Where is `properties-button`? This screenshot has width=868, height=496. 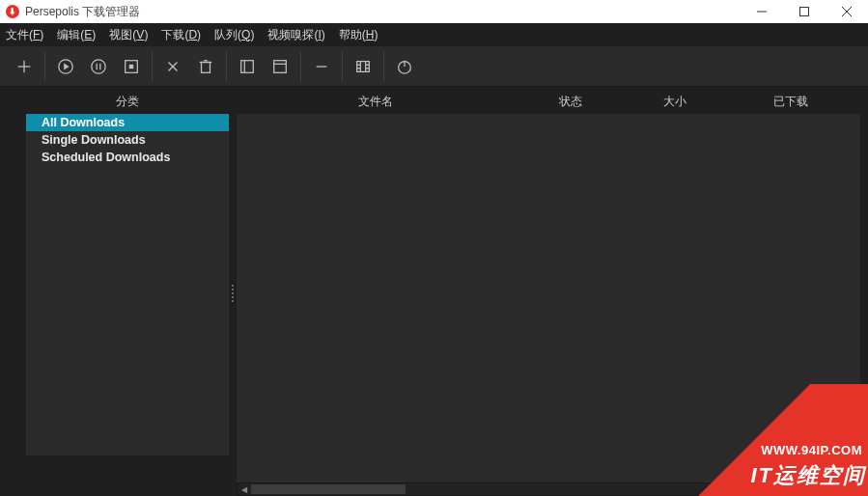 properties-button is located at coordinates (247, 67).